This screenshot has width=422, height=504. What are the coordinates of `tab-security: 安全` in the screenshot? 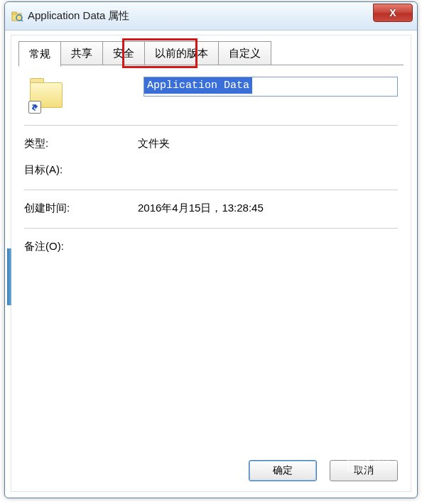 It's located at (124, 53).